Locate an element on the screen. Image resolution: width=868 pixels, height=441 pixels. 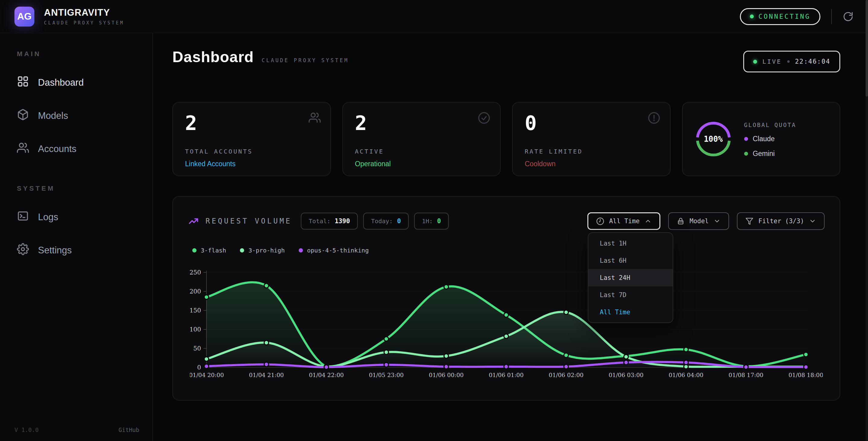
clock-icon is located at coordinates (600, 221).